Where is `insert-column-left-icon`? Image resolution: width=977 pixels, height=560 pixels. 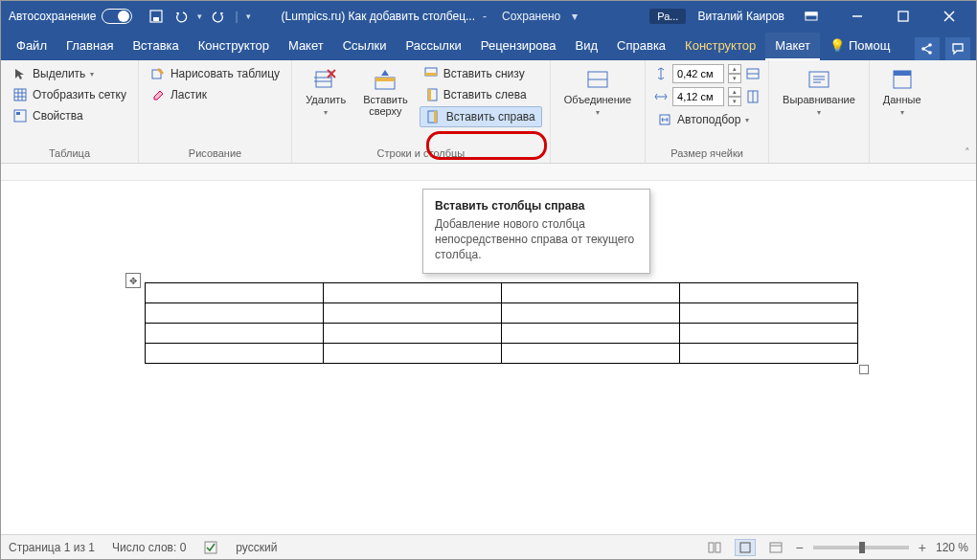 insert-column-left-icon is located at coordinates (431, 95).